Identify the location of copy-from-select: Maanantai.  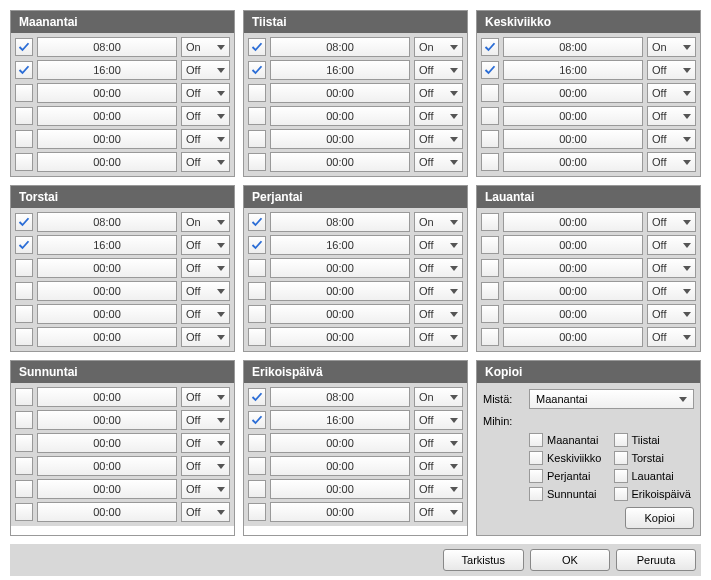
(612, 399).